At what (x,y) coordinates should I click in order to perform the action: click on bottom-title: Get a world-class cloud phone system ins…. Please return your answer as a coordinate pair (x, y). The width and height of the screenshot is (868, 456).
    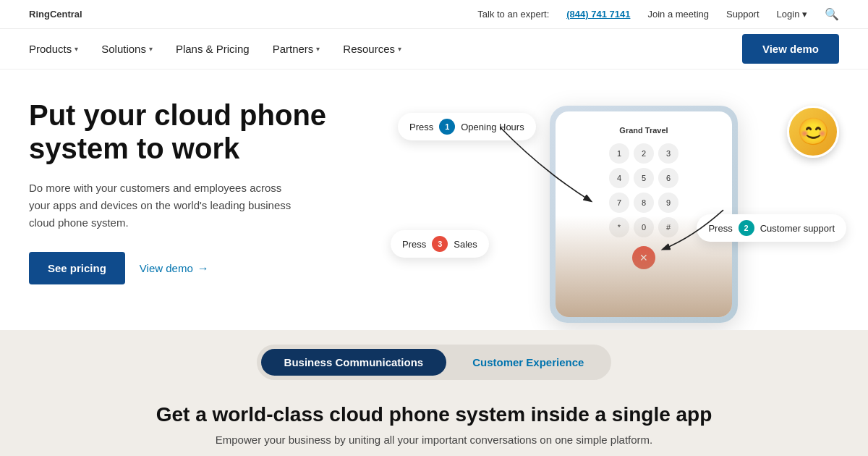
    Looking at the image, I should click on (434, 415).